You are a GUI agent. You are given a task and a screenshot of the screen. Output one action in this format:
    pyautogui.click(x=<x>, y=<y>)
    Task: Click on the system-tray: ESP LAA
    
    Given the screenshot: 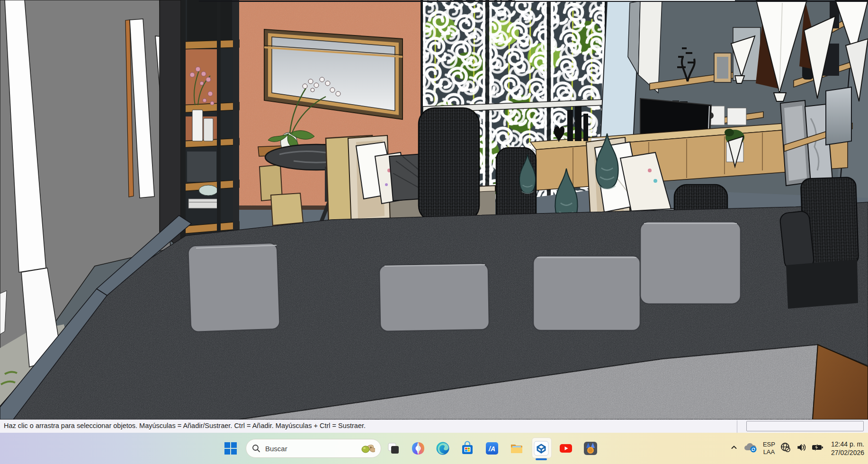 What is the action you would take?
    pyautogui.click(x=797, y=448)
    